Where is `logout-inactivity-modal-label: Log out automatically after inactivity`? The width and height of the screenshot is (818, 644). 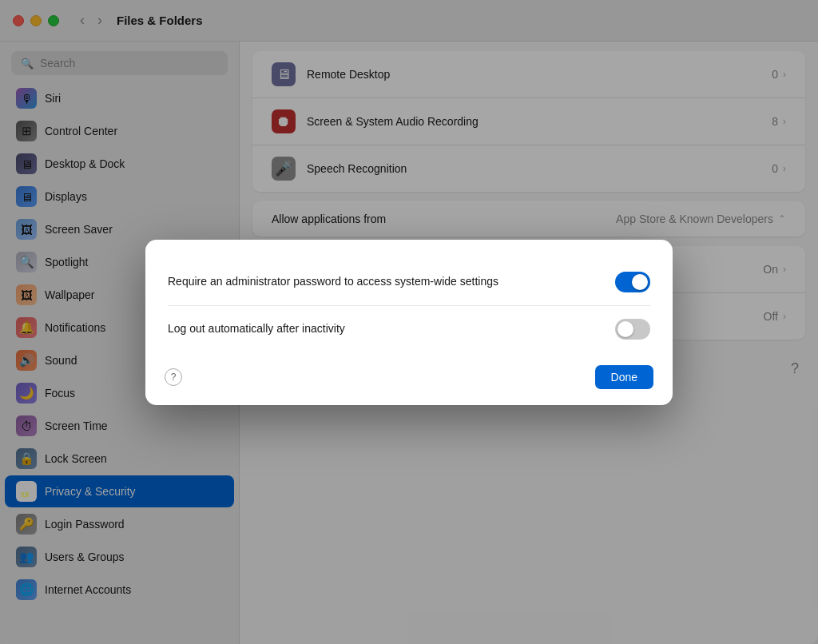 logout-inactivity-modal-label: Log out automatically after inactivity is located at coordinates (391, 329).